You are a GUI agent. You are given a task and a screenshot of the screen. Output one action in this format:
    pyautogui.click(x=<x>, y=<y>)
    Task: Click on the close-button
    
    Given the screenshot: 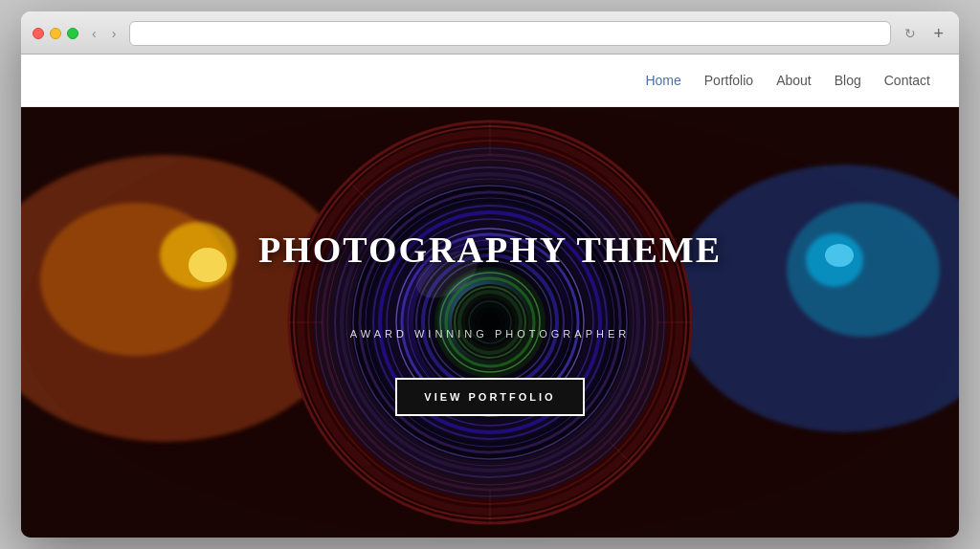 What is the action you would take?
    pyautogui.click(x=38, y=33)
    